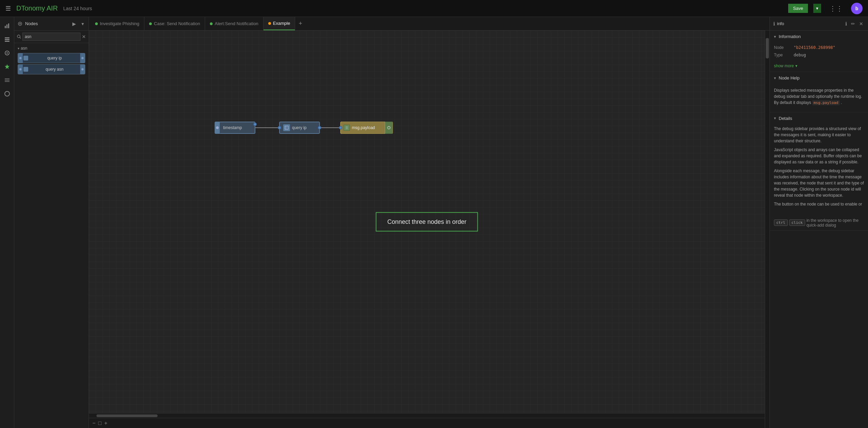 This screenshot has height=428, width=868. I want to click on sidebar-layers-icon, so click(7, 39).